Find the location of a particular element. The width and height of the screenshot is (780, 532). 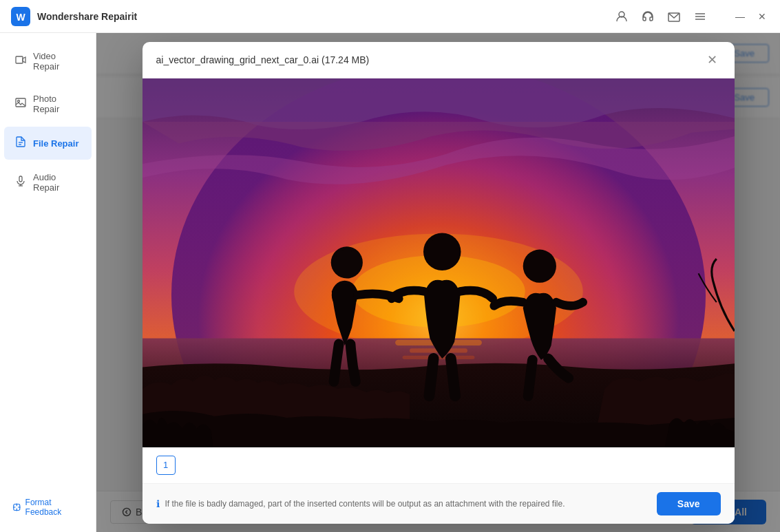

headset-icon is located at coordinates (648, 17).